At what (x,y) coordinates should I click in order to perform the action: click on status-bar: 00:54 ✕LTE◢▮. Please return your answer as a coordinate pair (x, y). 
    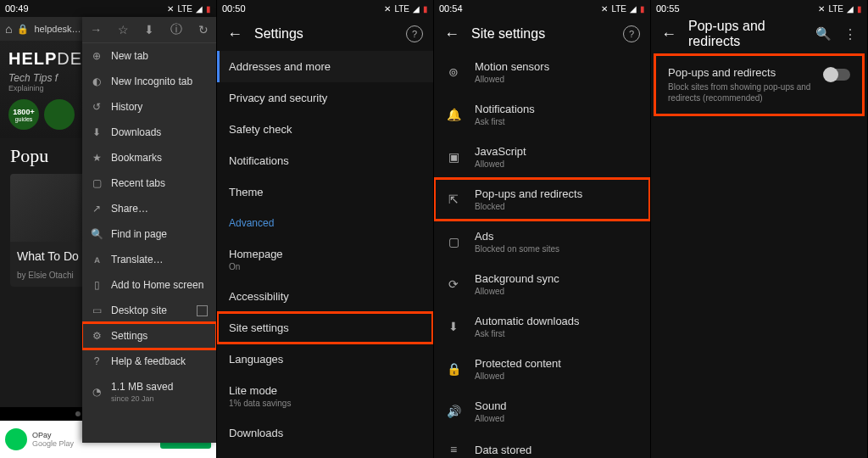
    Looking at the image, I should click on (542, 8).